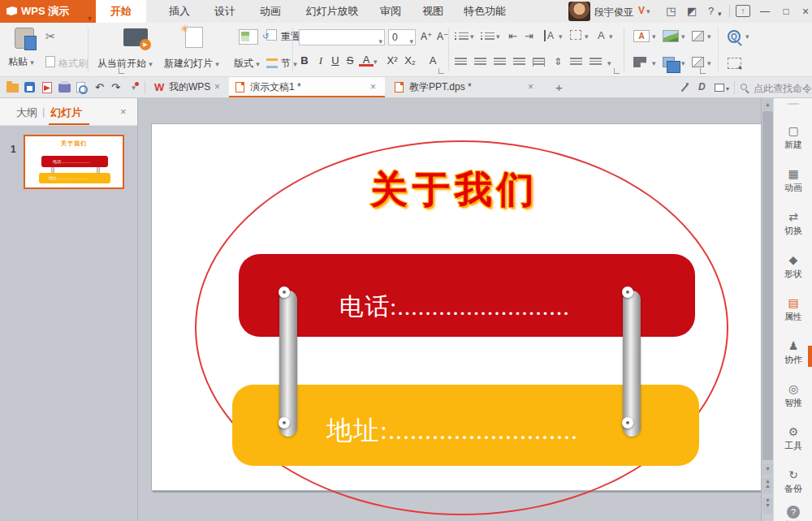 Image resolution: width=812 pixels, height=521 pixels. I want to click on paste-button: 粘贴 ▾, so click(21, 62).